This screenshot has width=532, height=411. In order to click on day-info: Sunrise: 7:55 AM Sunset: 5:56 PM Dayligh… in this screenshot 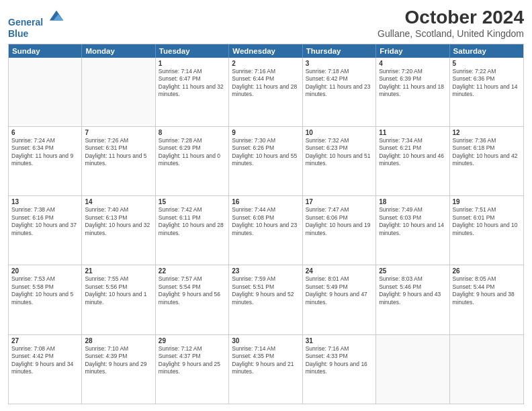, I will do `click(118, 291)`.